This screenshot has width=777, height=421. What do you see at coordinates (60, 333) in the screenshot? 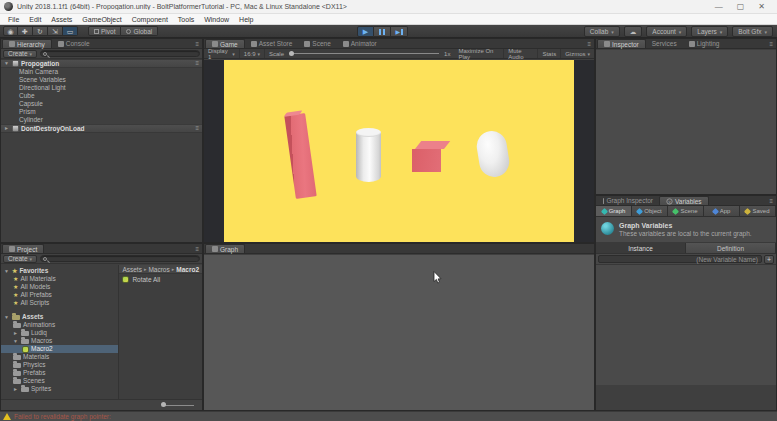
I see `tree-ludiq: ►Ludiq` at bounding box center [60, 333].